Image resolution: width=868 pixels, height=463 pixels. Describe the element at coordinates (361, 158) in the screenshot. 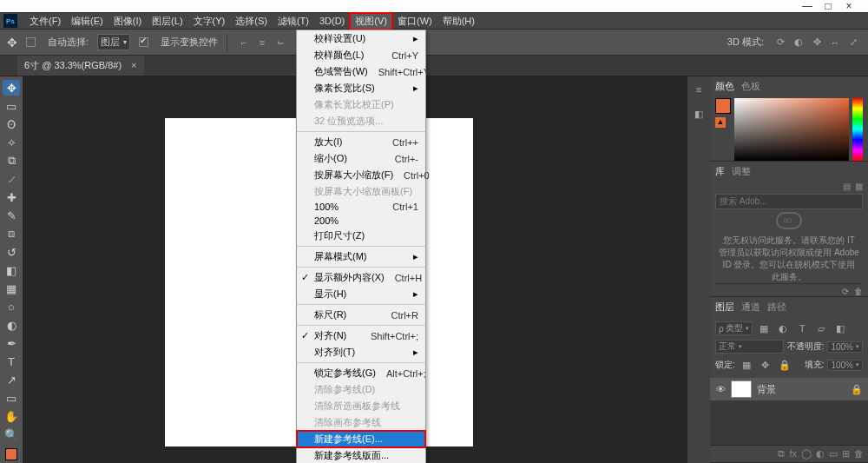

I see `menu-zoom-out: 缩小(O)Ctrl+-` at that location.